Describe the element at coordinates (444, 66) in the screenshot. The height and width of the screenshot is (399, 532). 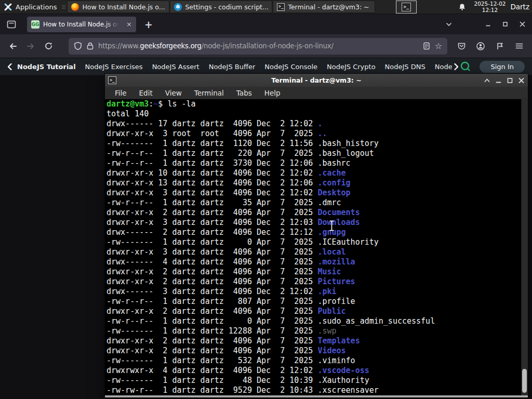
I see `nav-item: Node` at that location.